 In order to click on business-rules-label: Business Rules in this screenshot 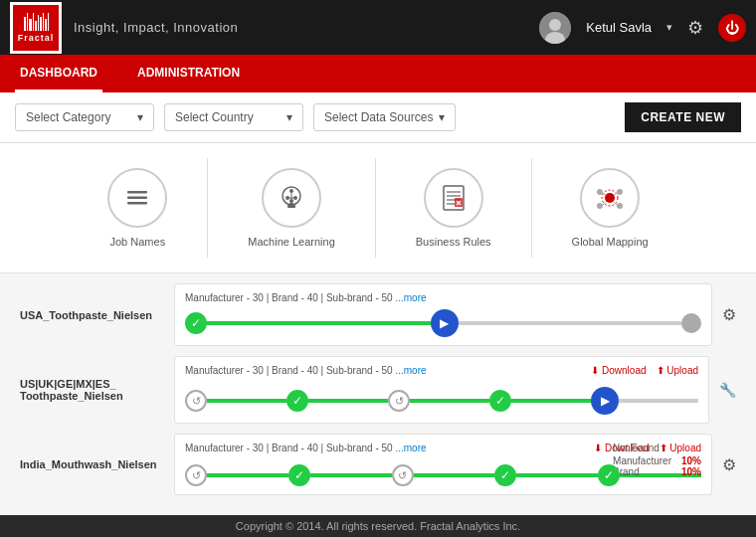, I will do `click(454, 242)`.